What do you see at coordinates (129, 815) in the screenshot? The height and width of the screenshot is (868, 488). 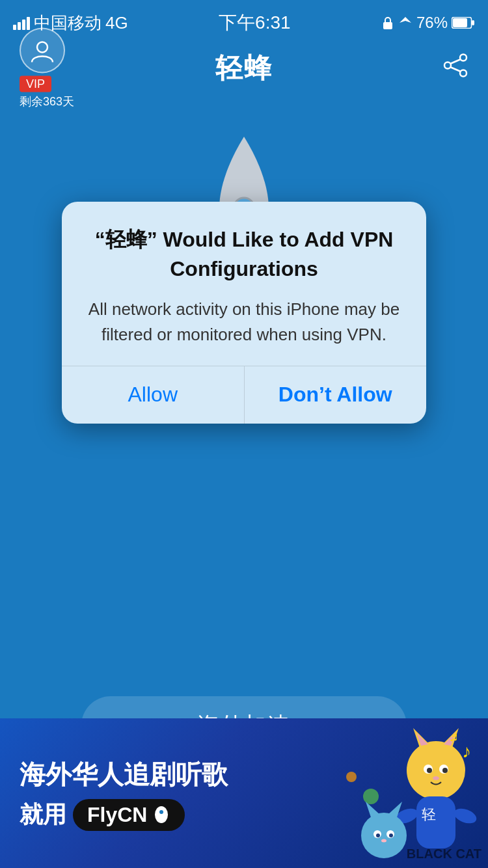 I see `brand-pill: FlyCN` at bounding box center [129, 815].